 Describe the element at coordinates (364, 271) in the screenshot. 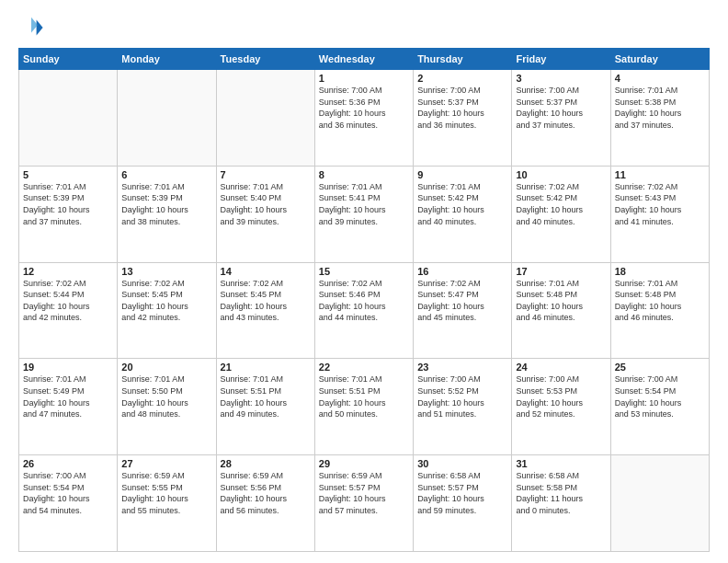

I see `day-number: 15` at that location.